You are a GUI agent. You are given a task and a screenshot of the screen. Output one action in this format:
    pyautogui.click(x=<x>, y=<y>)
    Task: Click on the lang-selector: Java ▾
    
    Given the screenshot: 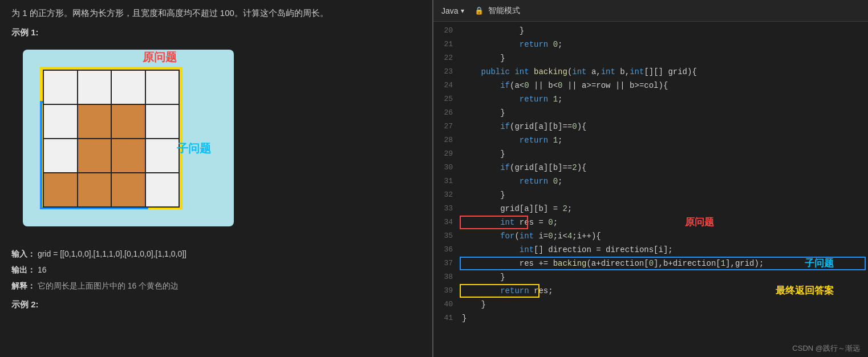 What is the action you would take?
    pyautogui.click(x=453, y=11)
    